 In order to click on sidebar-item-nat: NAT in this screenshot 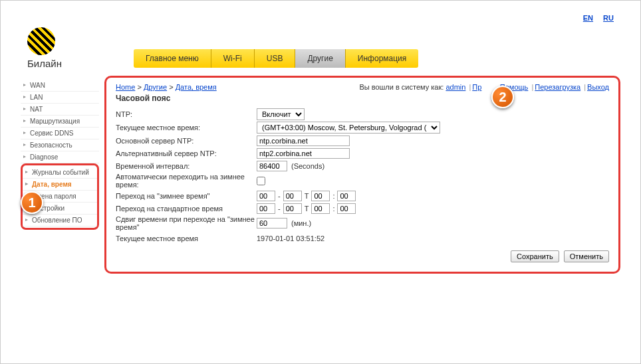, I will do `click(60, 110)`.